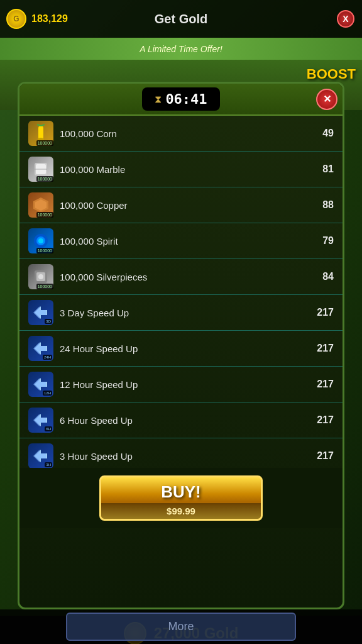 Image resolution: width=362 pixels, height=644 pixels. What do you see at coordinates (41, 384) in the screenshot?
I see `item-icon-12h: 12H` at bounding box center [41, 384].